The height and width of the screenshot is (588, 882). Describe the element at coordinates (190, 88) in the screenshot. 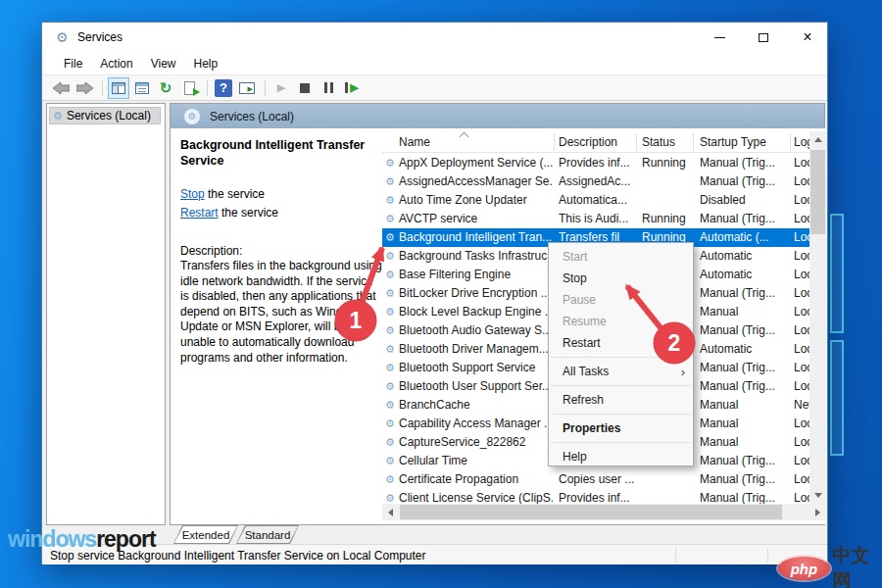

I see `export-list-icon` at that location.